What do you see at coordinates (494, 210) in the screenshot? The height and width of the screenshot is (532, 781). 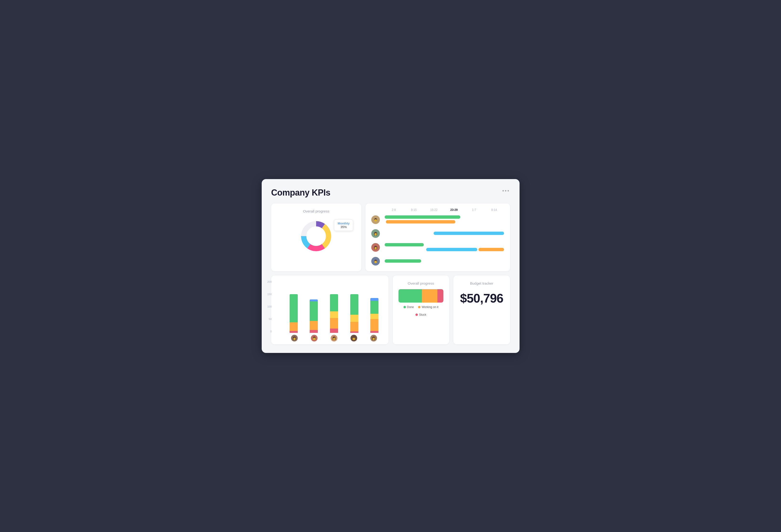 I see `gantt-col-8-14: 8-14` at bounding box center [494, 210].